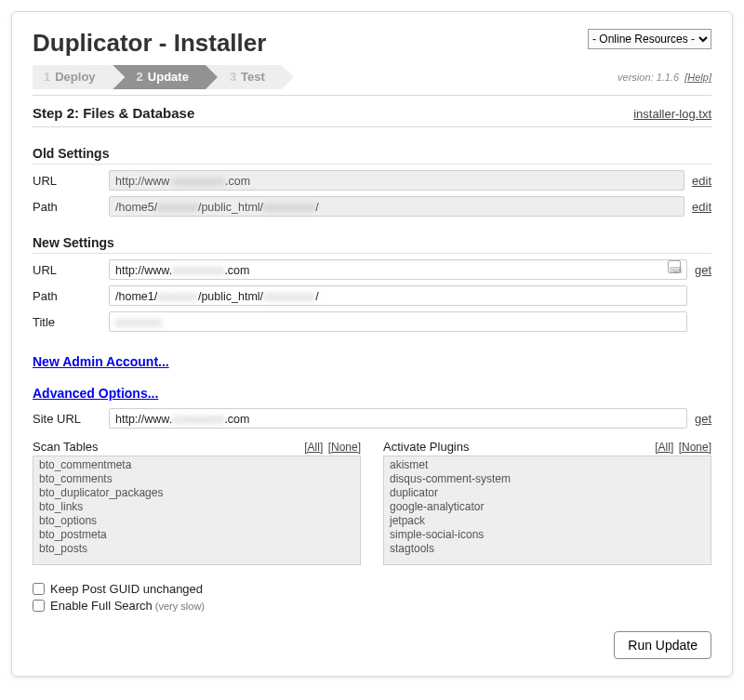 This screenshot has height=700, width=744. What do you see at coordinates (372, 606) in the screenshot?
I see `chk-full: Enable Full Search(very slow)` at bounding box center [372, 606].